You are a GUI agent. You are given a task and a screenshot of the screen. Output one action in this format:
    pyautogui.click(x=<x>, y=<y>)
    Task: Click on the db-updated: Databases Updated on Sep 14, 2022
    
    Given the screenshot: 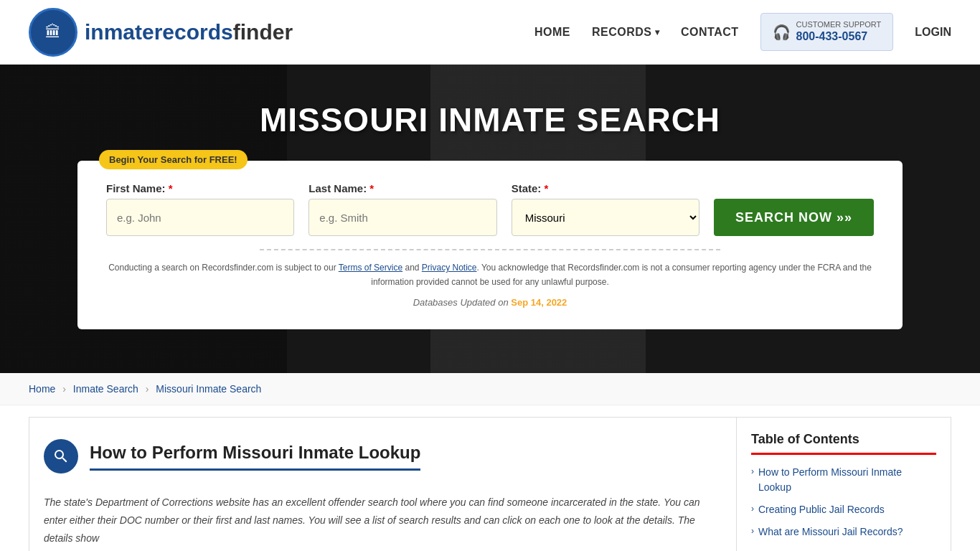 What is the action you would take?
    pyautogui.click(x=490, y=303)
    